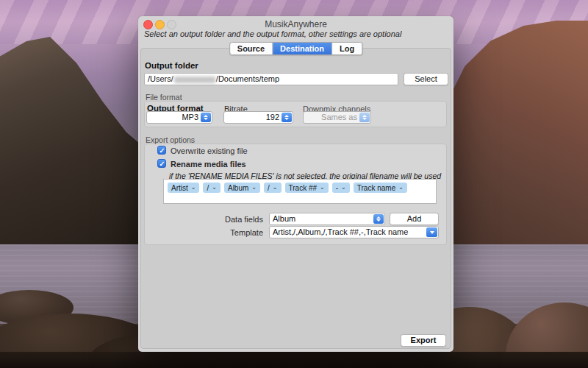 The height and width of the screenshot is (368, 588). Describe the element at coordinates (327, 219) in the screenshot. I see `data-fields-popup: Album` at that location.